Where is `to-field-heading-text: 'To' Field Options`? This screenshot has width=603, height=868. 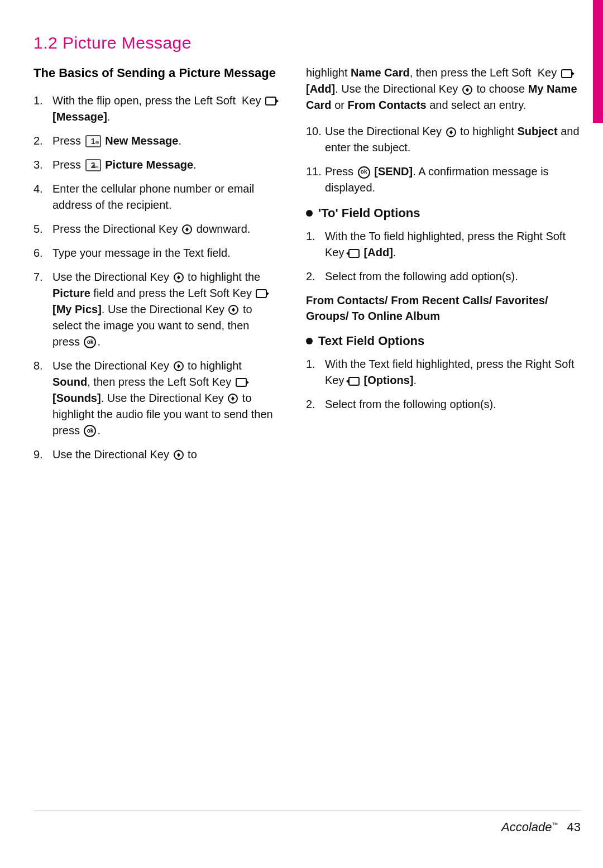 to-field-heading-text: 'To' Field Options is located at coordinates (369, 213).